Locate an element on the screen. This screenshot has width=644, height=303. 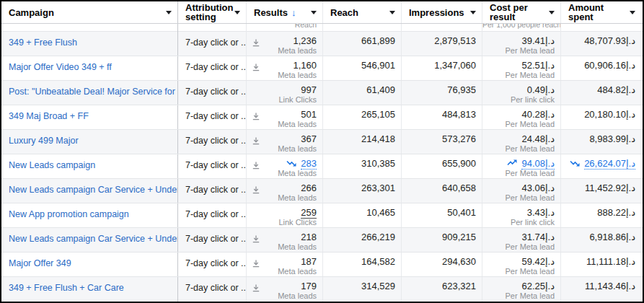
column-header-results: Results ↓ is located at coordinates (285, 12).